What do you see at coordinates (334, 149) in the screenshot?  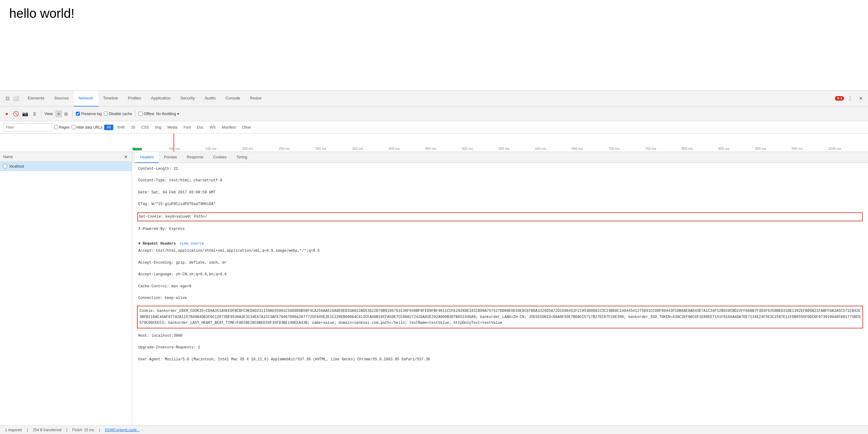 I see `timeline-label: 300 ms` at bounding box center [334, 149].